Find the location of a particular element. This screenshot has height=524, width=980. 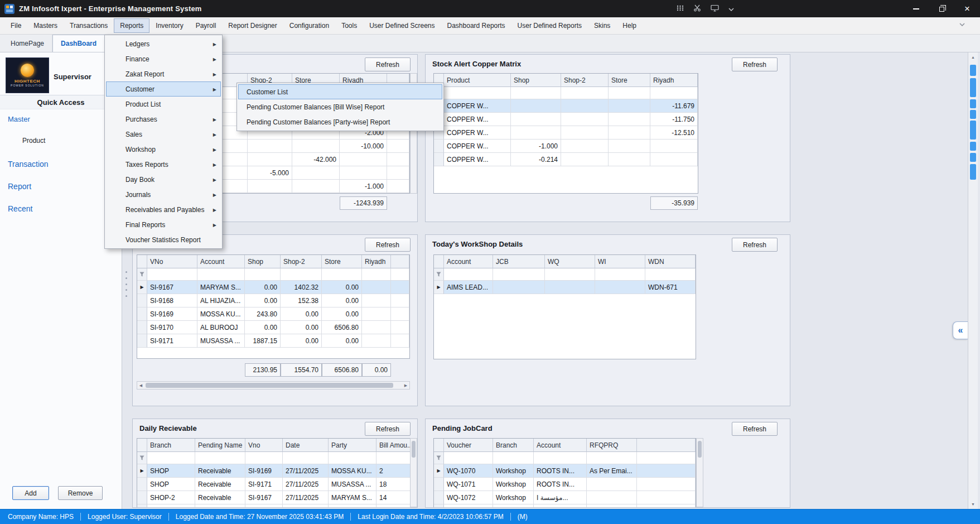

menubar-item: Transactions is located at coordinates (89, 26).